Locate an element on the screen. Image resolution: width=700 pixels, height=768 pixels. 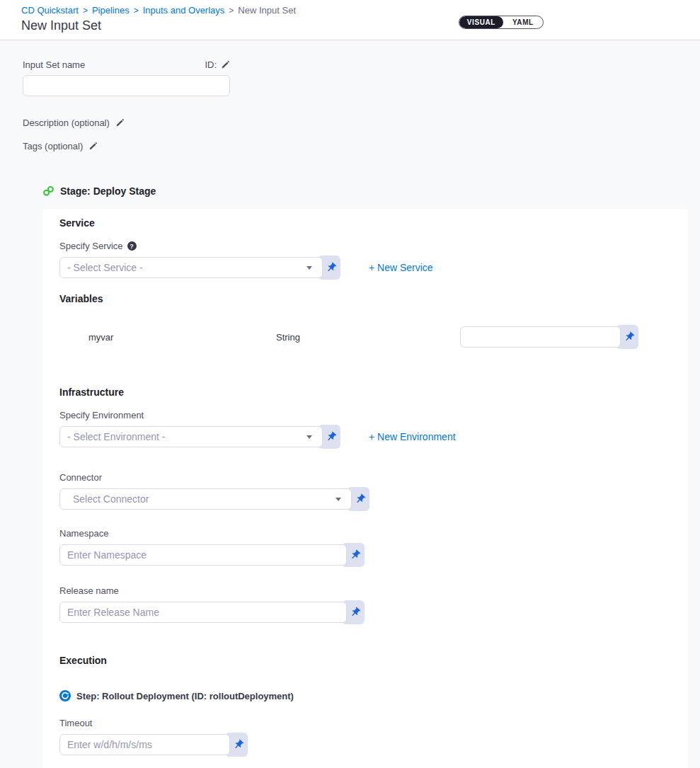
connector-select-placeholder: Select Connector is located at coordinates (110, 499).